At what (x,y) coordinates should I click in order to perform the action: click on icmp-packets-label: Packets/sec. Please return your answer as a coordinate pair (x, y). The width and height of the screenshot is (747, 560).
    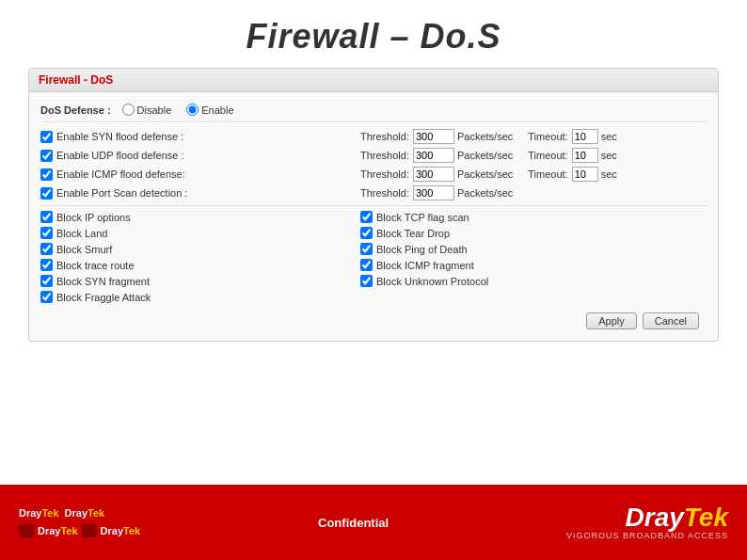
    Looking at the image, I should click on (485, 174).